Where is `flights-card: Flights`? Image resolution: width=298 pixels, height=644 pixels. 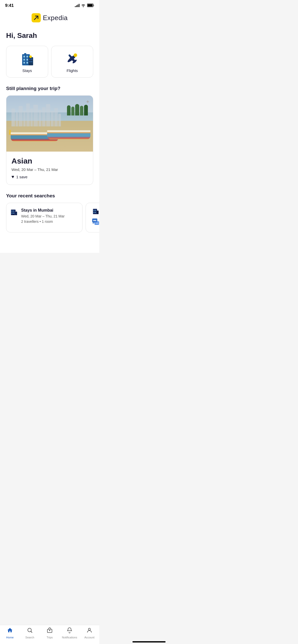 flights-card: Flights is located at coordinates (72, 62).